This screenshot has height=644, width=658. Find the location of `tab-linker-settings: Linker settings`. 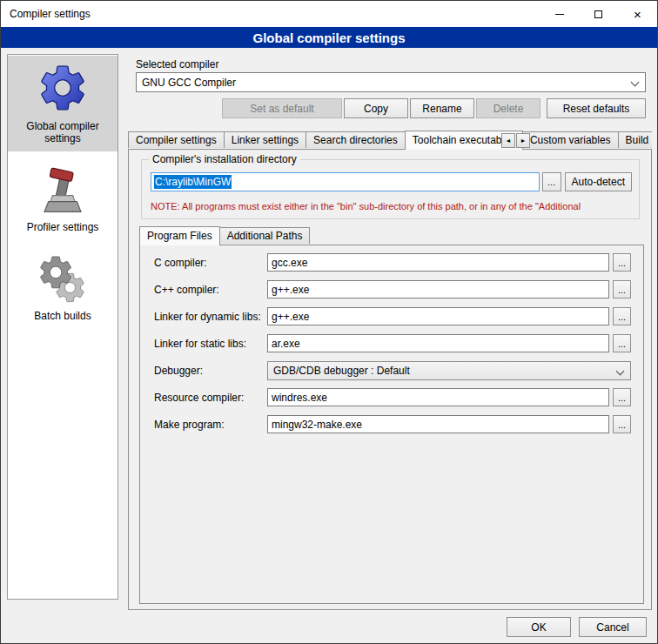

tab-linker-settings: Linker settings is located at coordinates (265, 139).